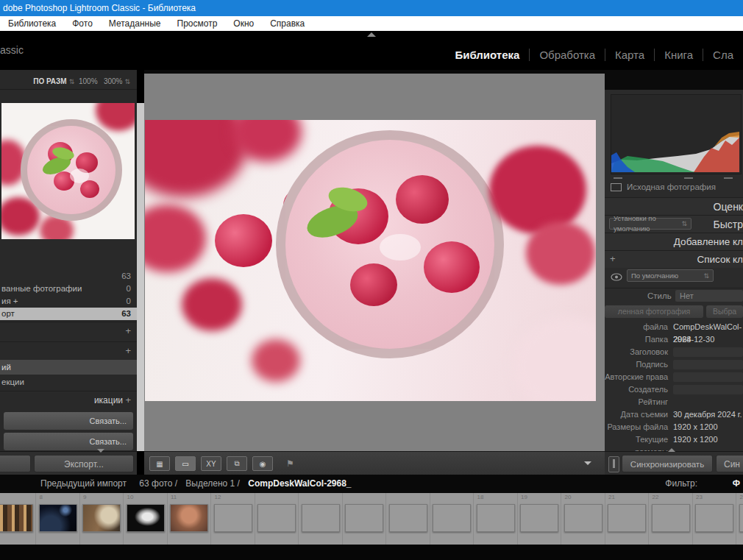 Image resolution: width=743 pixels, height=560 pixels. Describe the element at coordinates (674, 259) in the screenshot. I see `keyword-list-panel-header: Список кл` at that location.